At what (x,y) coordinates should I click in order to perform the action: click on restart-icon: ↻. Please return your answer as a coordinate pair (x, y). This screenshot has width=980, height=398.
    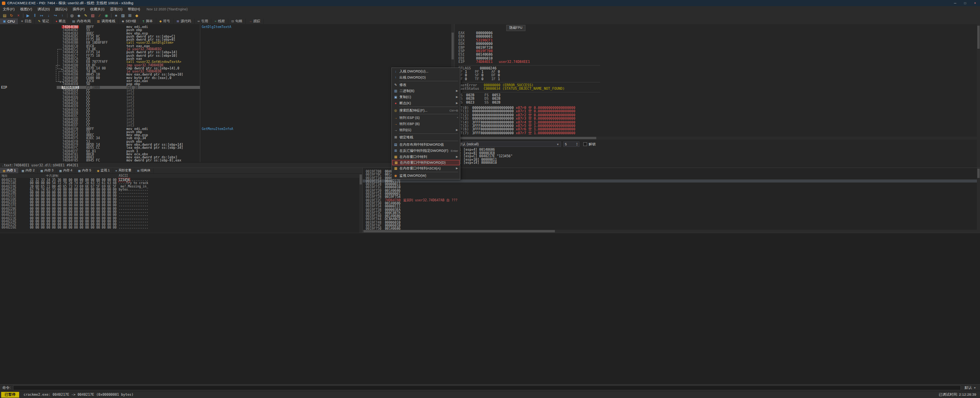
    Looking at the image, I should click on (11, 15).